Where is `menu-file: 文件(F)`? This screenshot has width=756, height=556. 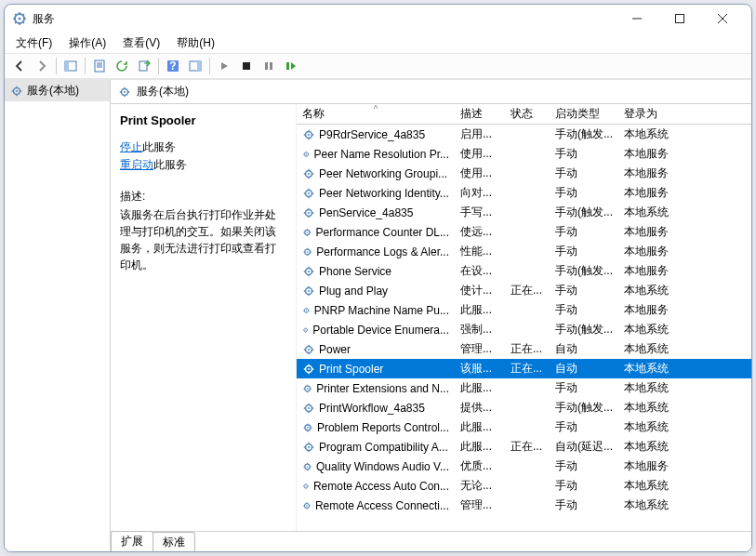 menu-file: 文件(F) is located at coordinates (33, 43).